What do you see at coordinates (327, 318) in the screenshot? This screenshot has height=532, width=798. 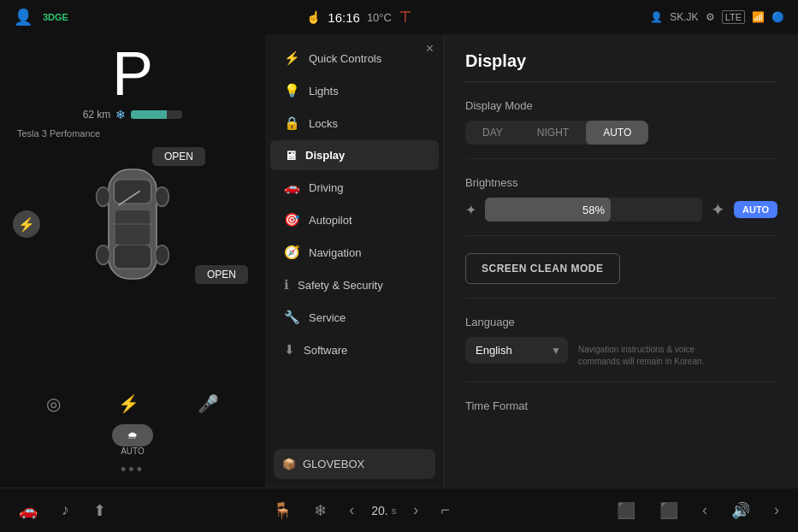 I see `service-label: Service` at bounding box center [327, 318].